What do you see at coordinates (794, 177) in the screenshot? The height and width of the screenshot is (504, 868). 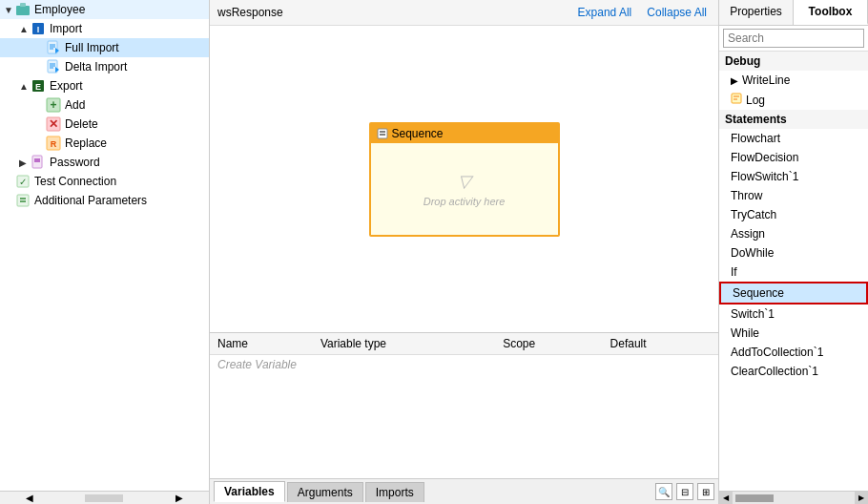 I see `toolbox-item-flowswitch: FlowSwitch`1` at bounding box center [794, 177].